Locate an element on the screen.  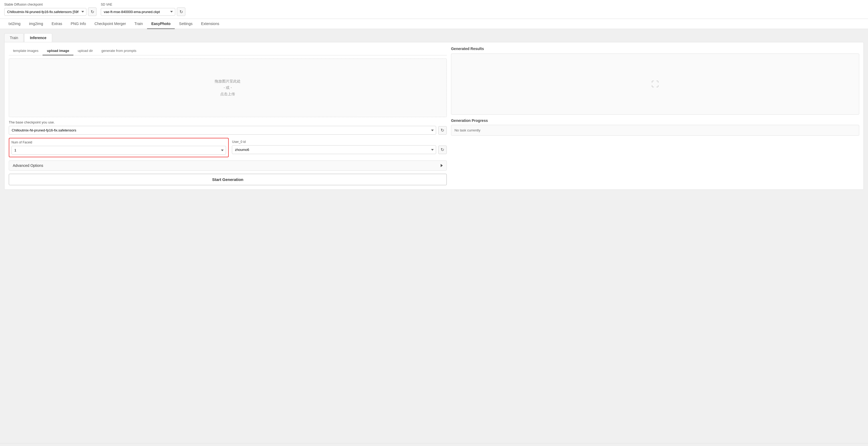
generated-image-placeholder-icon: ⛶ is located at coordinates (655, 84).